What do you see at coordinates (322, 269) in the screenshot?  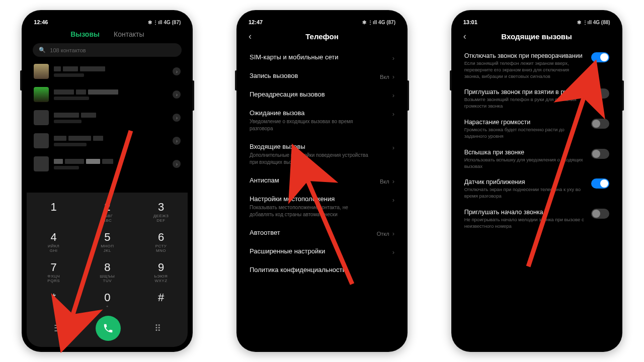 I see `settings-row: Политика конфиденциальности` at bounding box center [322, 269].